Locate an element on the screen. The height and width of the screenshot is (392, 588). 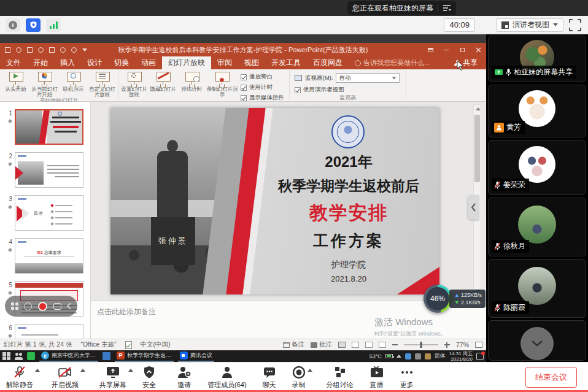
participant-tile-sharing: 柏亚妹的屏幕共享 is located at coordinates (537, 59).